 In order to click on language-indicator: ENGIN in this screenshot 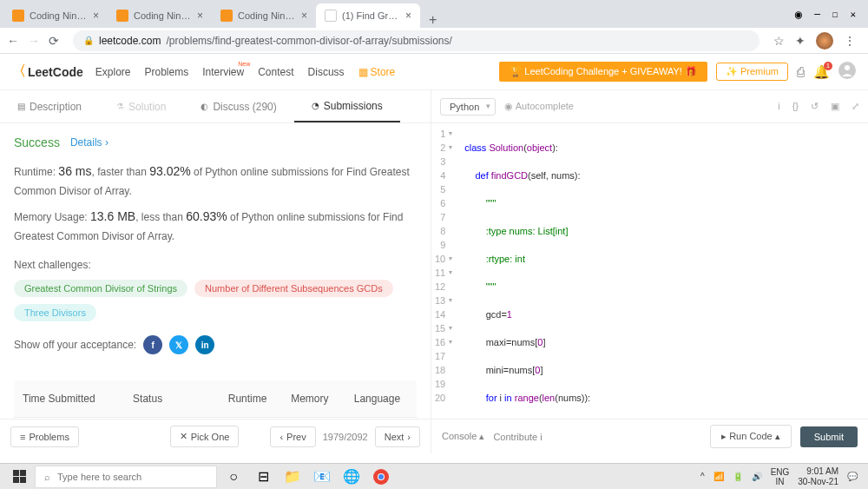, I will do `click(780, 477)`.